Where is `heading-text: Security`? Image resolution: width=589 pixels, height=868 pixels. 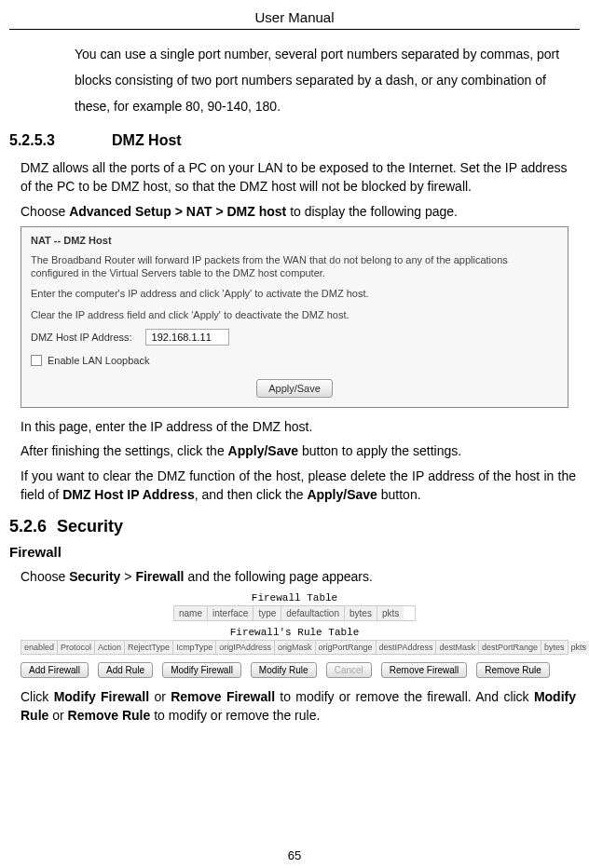 heading-text: Security is located at coordinates (89, 526).